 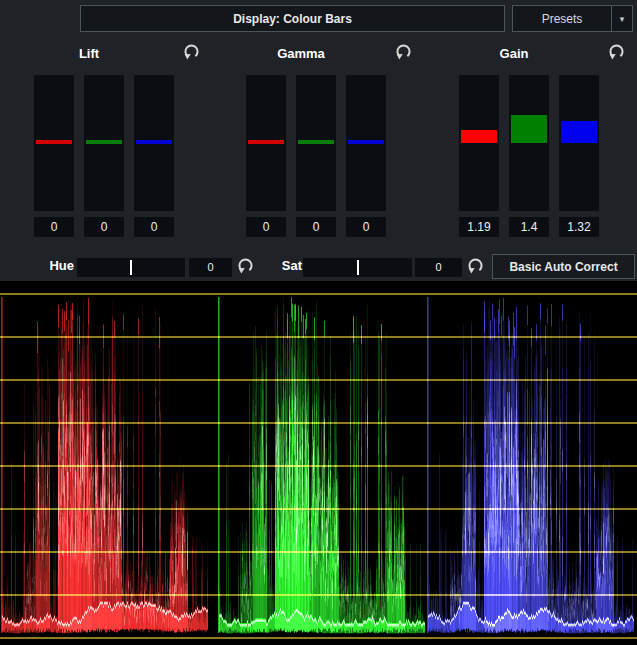 What do you see at coordinates (54, 143) in the screenshot?
I see `lift-red-slider` at bounding box center [54, 143].